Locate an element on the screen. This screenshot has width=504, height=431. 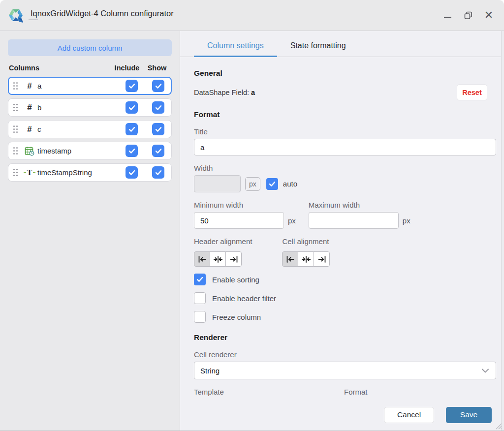
auto-width-checkbox is located at coordinates (272, 184).